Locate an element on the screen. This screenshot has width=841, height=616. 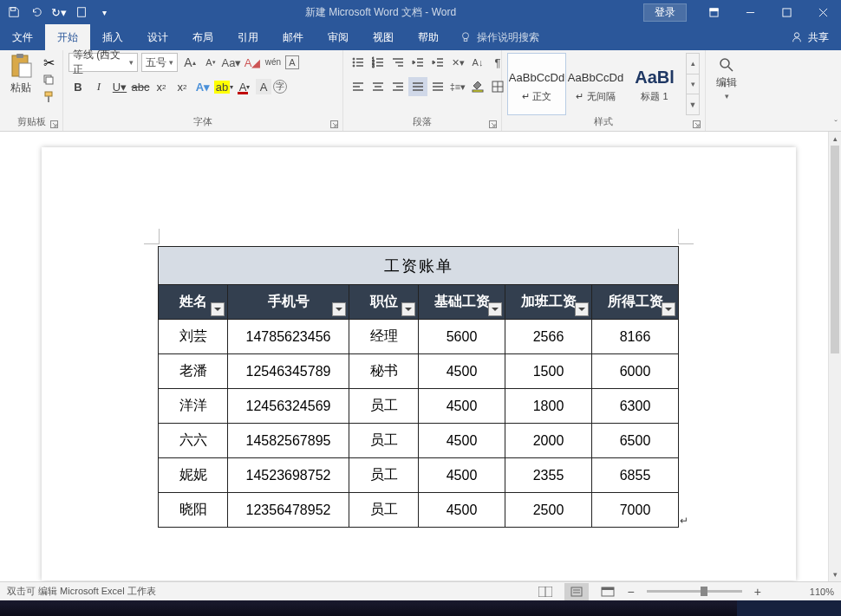
phonetic-guide-icon: wén is located at coordinates (273, 62).